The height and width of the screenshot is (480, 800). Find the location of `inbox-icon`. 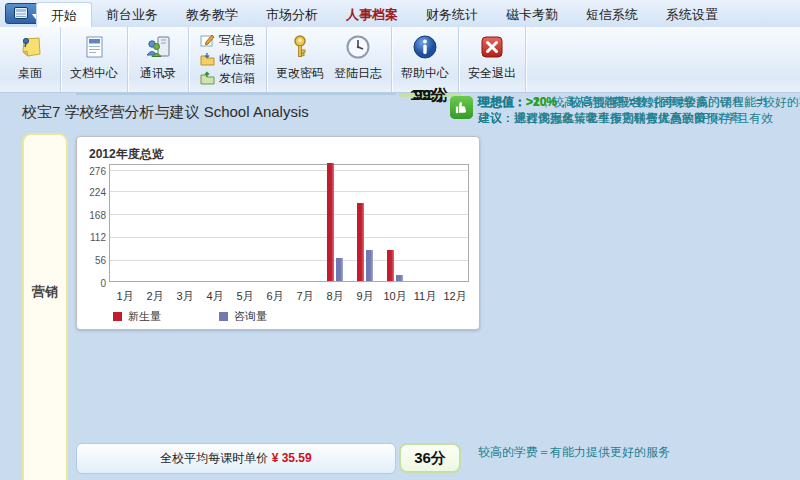

inbox-icon is located at coordinates (208, 60).